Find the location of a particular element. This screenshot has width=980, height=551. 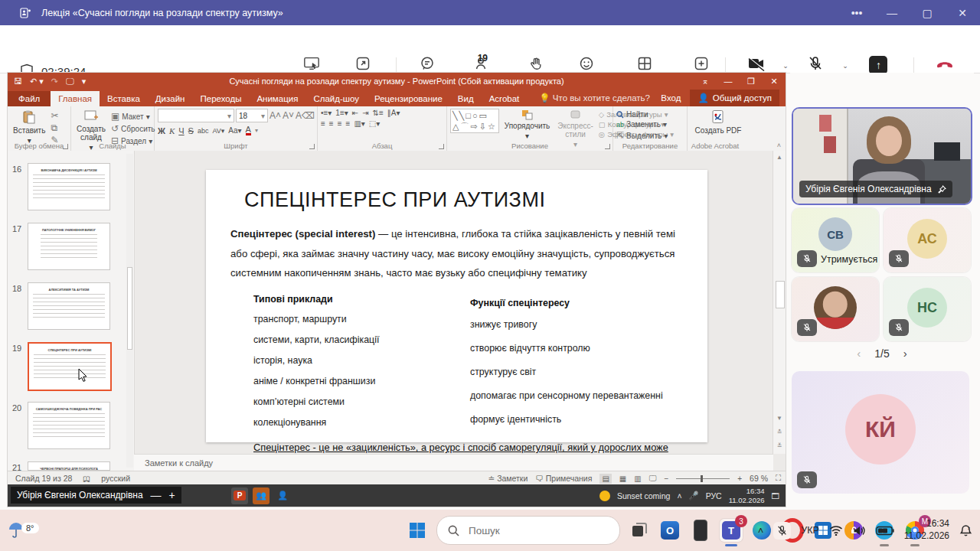

line-spacing-button: ⇅≡ is located at coordinates (378, 113).